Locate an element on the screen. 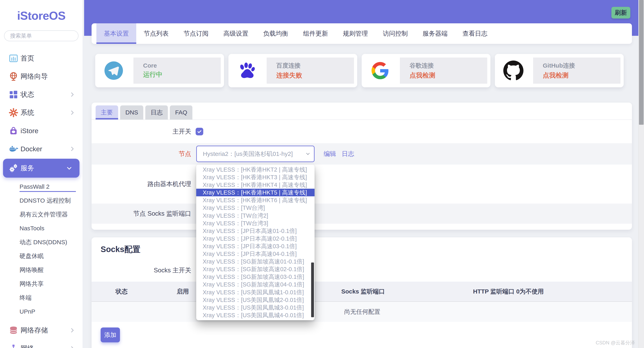 The height and width of the screenshot is (348, 644). submenu-item-nastools: NasTools is located at coordinates (41, 228).